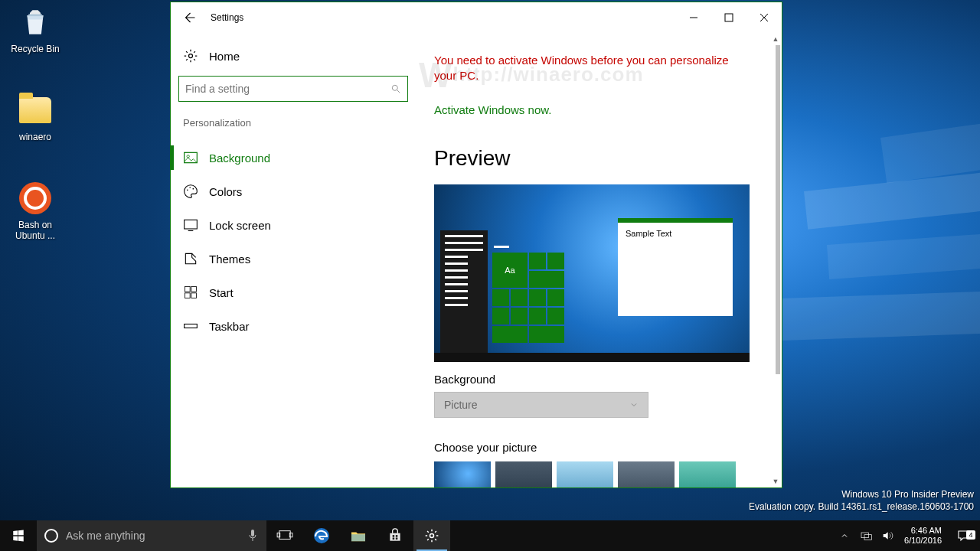 The width and height of the screenshot is (980, 551). Describe the element at coordinates (35, 198) in the screenshot. I see `ubuntu-icon` at that location.